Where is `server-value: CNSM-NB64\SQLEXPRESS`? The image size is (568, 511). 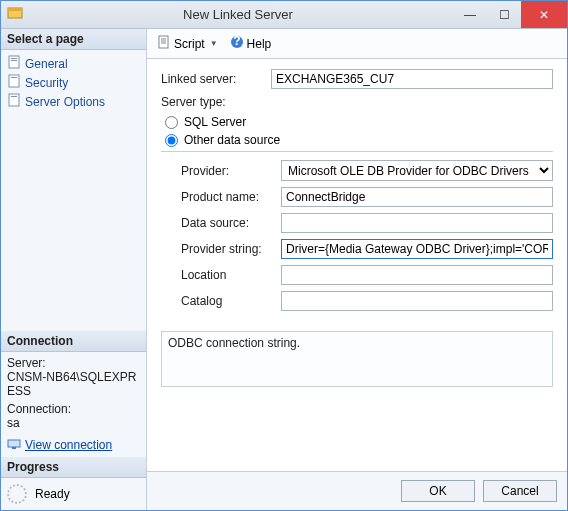 server-value: CNSM-NB64\SQLEXPRESS is located at coordinates (74, 384).